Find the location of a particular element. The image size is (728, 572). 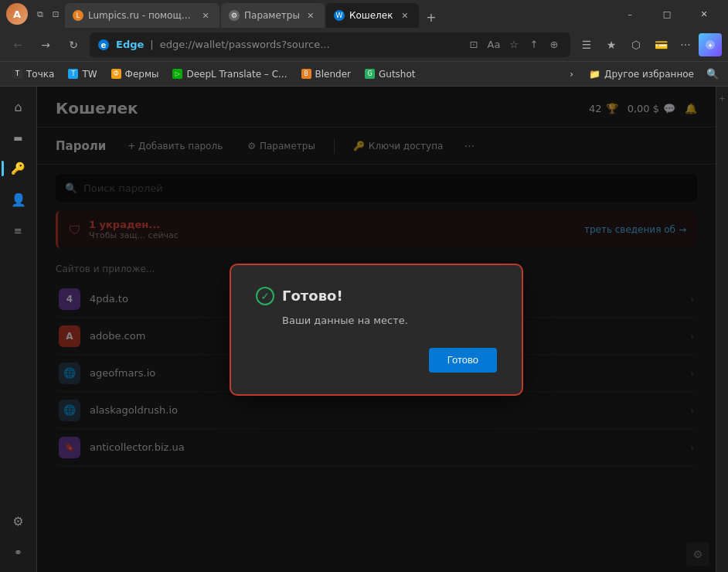

sidebar-item-settings: ⚙ is located at coordinates (19, 521).